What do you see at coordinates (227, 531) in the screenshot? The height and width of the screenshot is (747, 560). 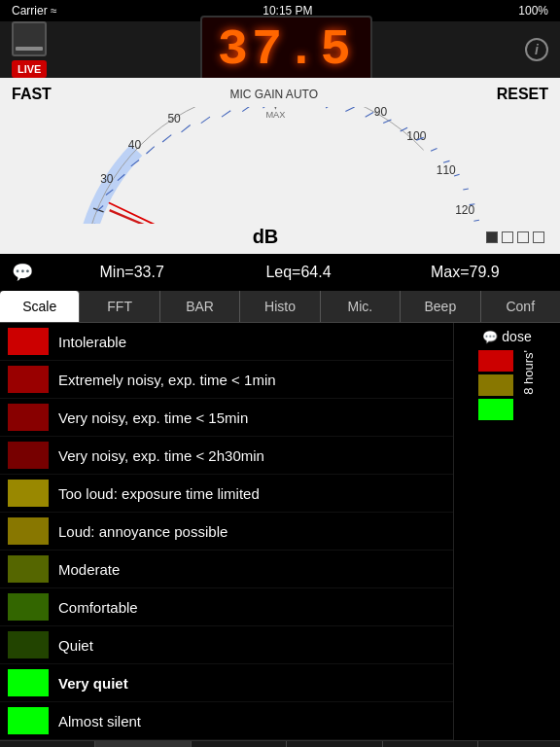 I see `scale-row: Loud: annoyance possible` at bounding box center [227, 531].